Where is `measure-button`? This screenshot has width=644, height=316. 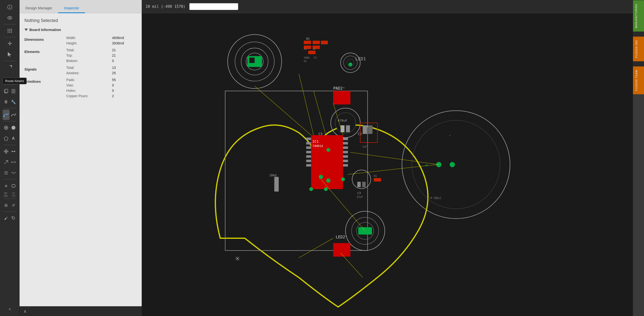
measure-button is located at coordinates (14, 162).